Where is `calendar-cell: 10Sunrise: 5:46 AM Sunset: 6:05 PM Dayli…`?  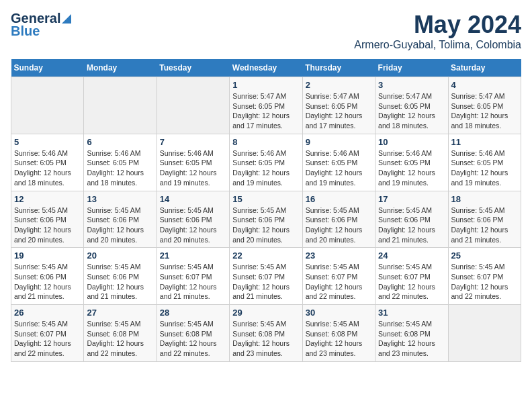 calendar-cell: 10Sunrise: 5:46 AM Sunset: 6:05 PM Dayli… is located at coordinates (412, 163).